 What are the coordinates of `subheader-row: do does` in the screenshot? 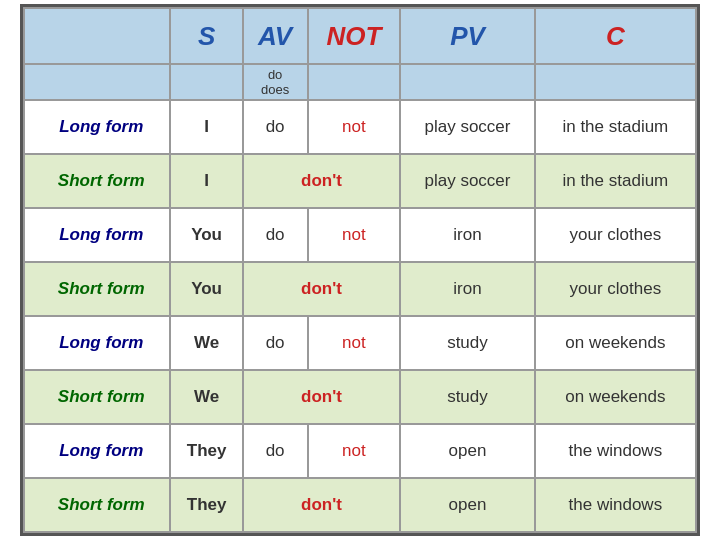 It's located at (360, 82).